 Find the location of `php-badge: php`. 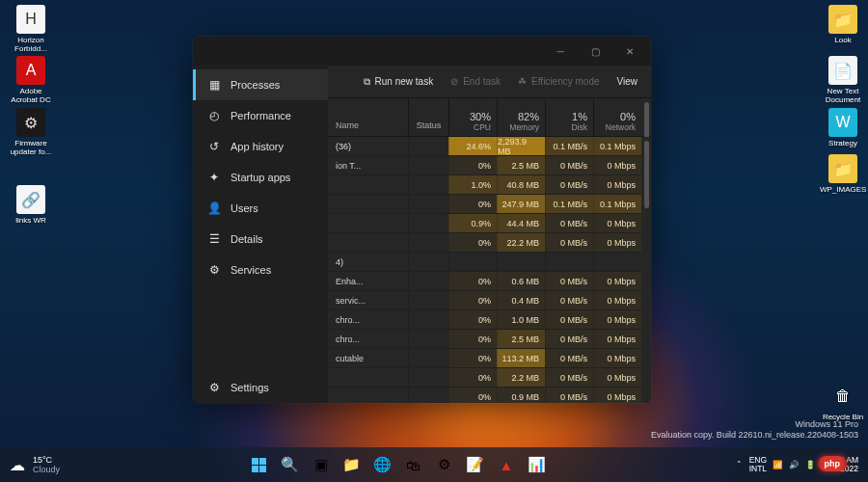

php-badge: php is located at coordinates (833, 464).